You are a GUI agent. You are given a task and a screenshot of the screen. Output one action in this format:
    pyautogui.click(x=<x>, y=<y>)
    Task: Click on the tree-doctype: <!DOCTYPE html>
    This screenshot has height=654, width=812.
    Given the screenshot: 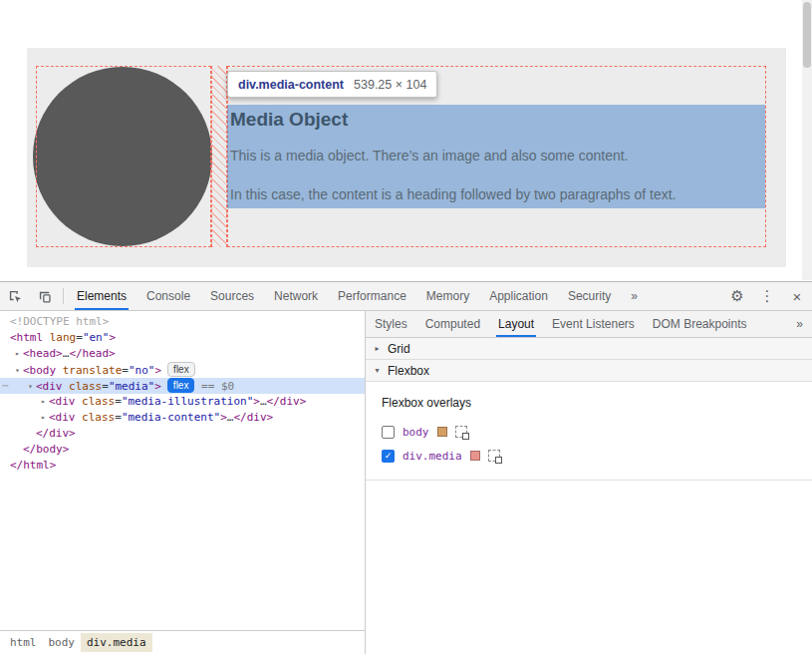 What is the action you would take?
    pyautogui.click(x=182, y=322)
    